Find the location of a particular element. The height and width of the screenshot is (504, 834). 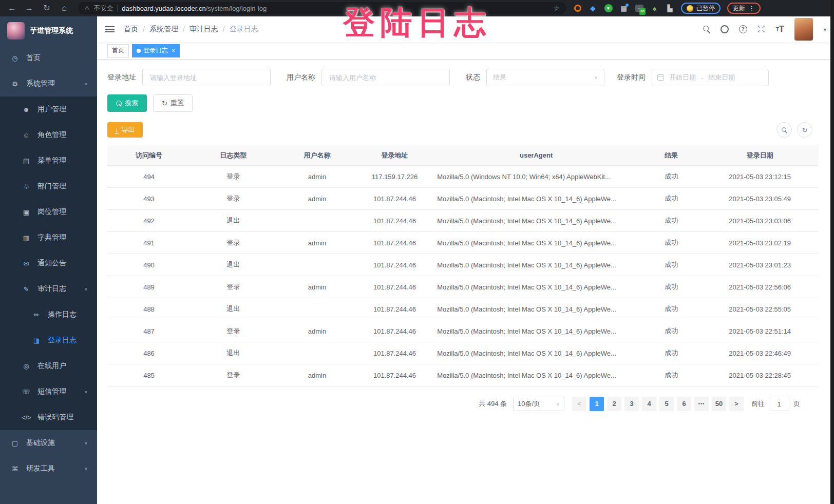

search-icon is located at coordinates (707, 29).